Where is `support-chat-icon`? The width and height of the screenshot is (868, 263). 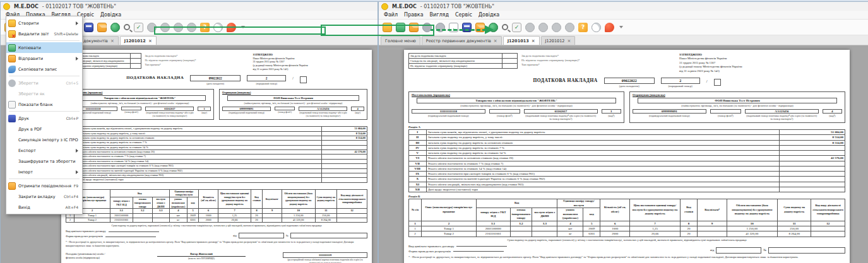 support-chat-icon is located at coordinates (610, 28).